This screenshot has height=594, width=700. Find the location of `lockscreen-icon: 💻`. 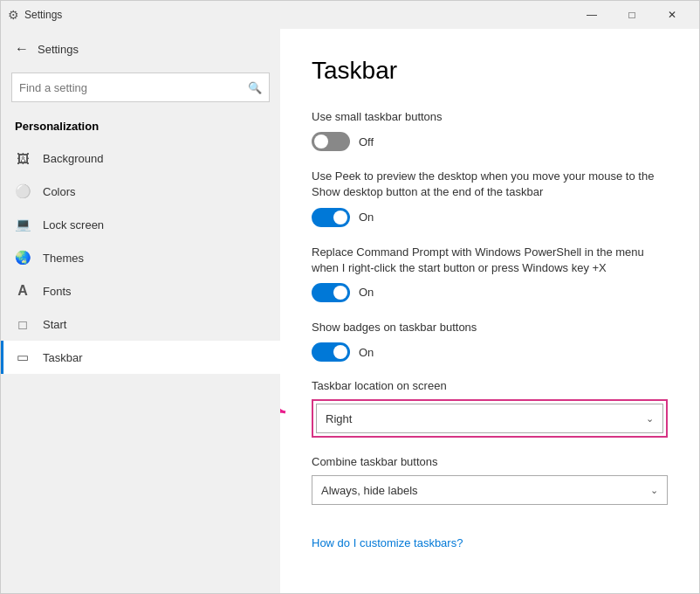

lockscreen-icon: 💻 is located at coordinates (23, 224).